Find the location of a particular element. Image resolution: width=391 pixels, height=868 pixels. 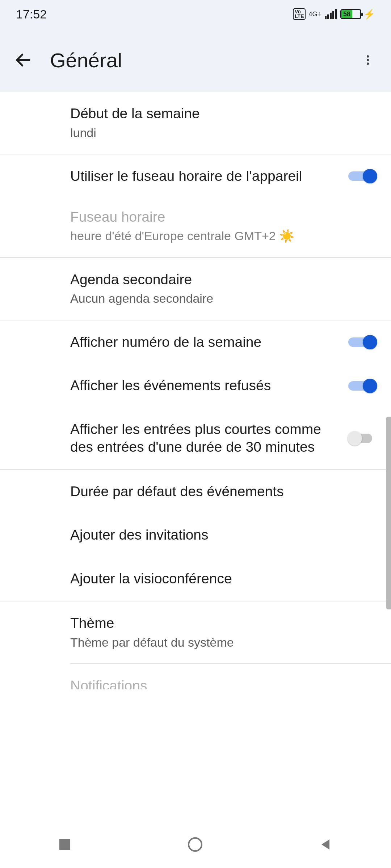

network-type-label: 4G+ is located at coordinates (315, 14).